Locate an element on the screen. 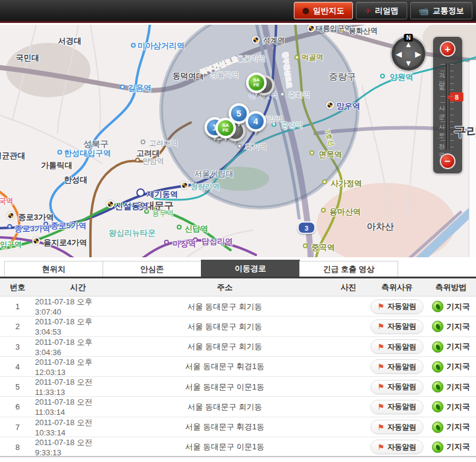  pan-right-arrow-icon: ▶ is located at coordinates (418, 54).